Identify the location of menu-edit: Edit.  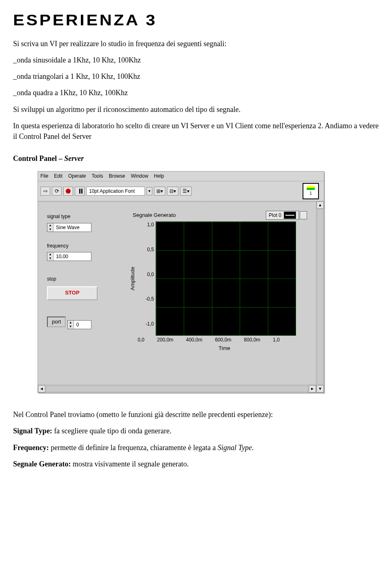
(58, 176).